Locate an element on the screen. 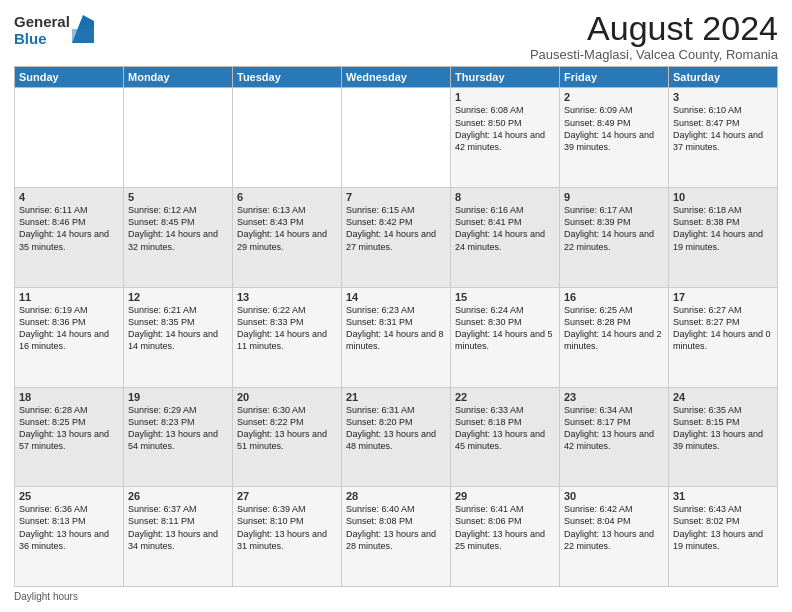 Image resolution: width=792 pixels, height=612 pixels. day-info: Sunrise: 6:40 AMSunset: 8:08 PMDaylight:… is located at coordinates (396, 528).